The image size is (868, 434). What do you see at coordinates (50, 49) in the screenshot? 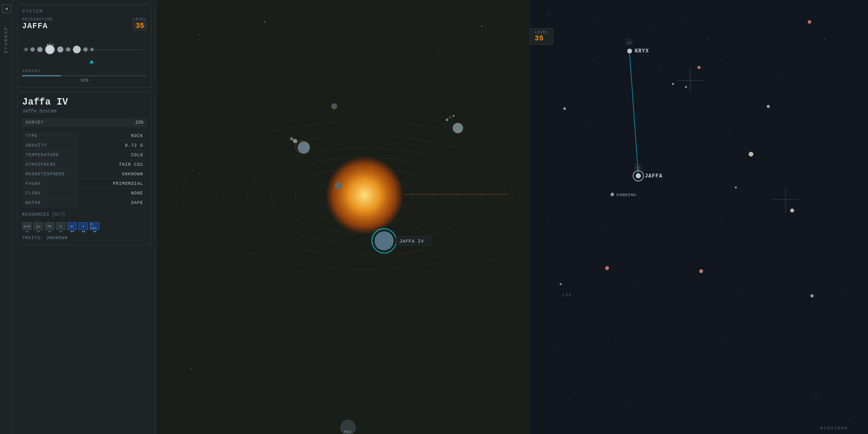
I see `planet-star` at bounding box center [50, 49].